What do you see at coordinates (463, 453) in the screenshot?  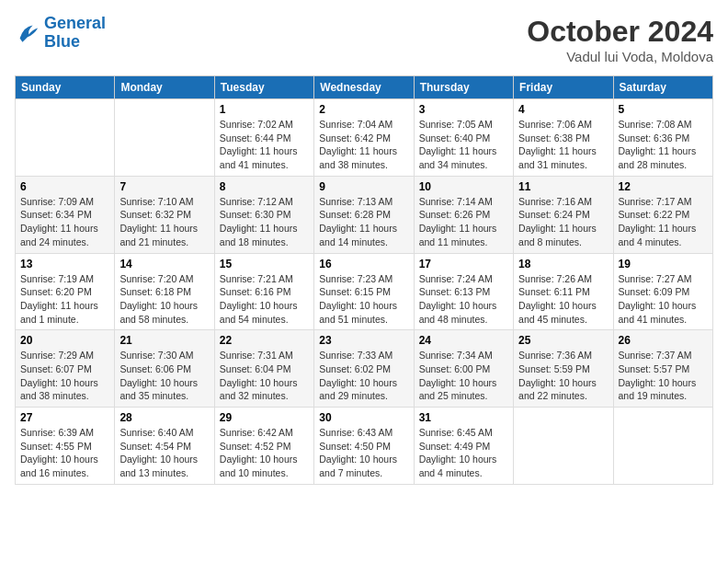 I see `day-info: Sunrise: 6:45 AM Sunset: 4:49 PM Dayligh…` at bounding box center [463, 453].